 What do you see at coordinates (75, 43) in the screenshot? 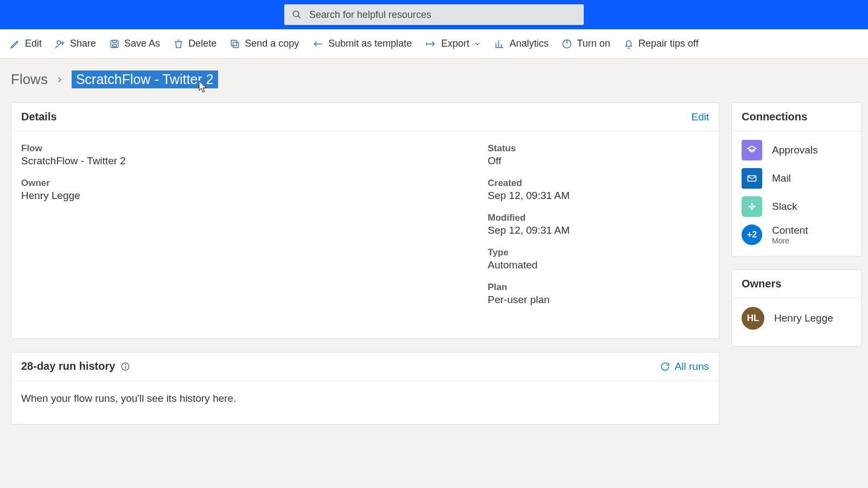
I see `share-button: Share` at bounding box center [75, 43].